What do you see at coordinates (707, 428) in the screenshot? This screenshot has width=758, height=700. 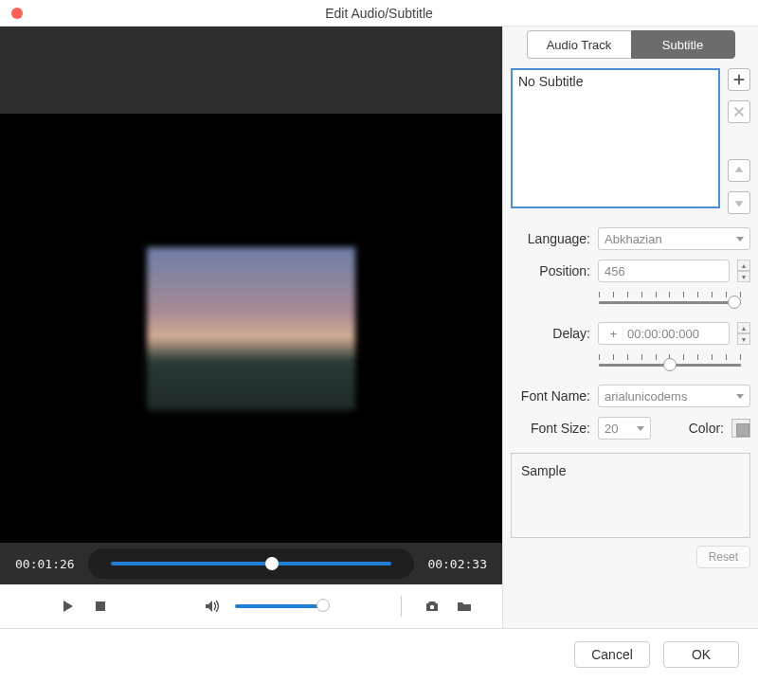 I see `color-label: Color:` at bounding box center [707, 428].